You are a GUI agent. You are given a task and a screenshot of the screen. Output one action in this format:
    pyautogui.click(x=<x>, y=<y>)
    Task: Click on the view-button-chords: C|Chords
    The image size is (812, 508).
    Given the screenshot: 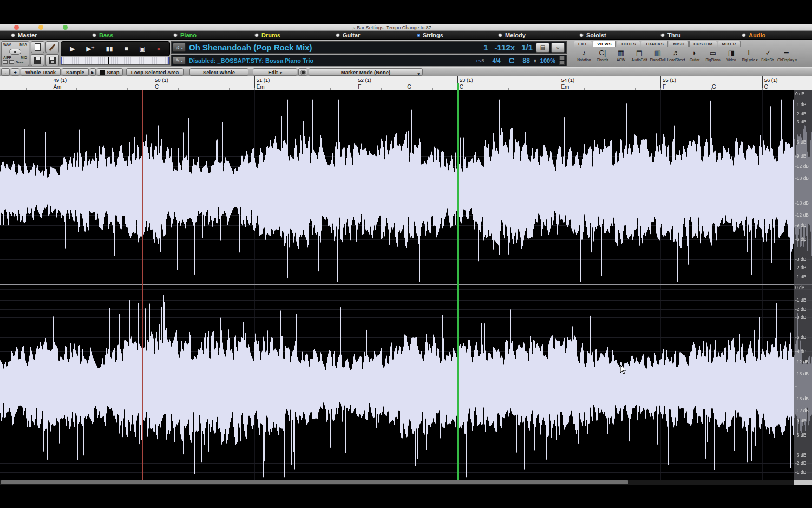 What is the action you would take?
    pyautogui.click(x=603, y=57)
    